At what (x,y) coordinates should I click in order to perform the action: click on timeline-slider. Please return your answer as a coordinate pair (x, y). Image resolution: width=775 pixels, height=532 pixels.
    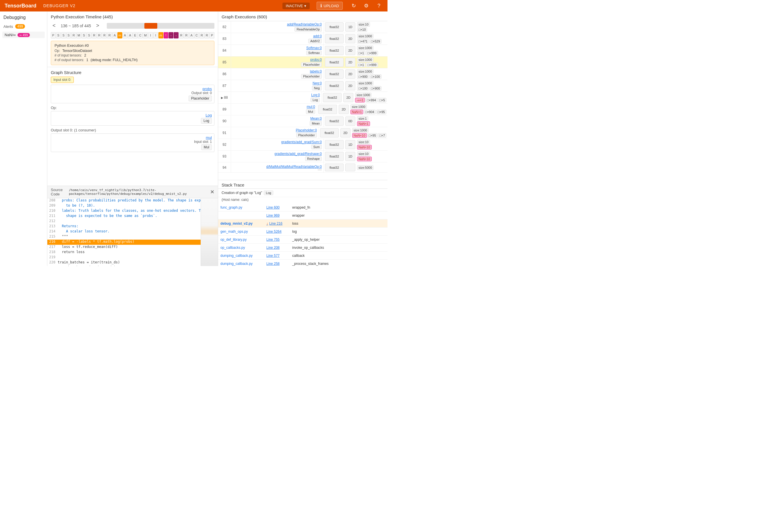
    Looking at the image, I should click on (161, 26).